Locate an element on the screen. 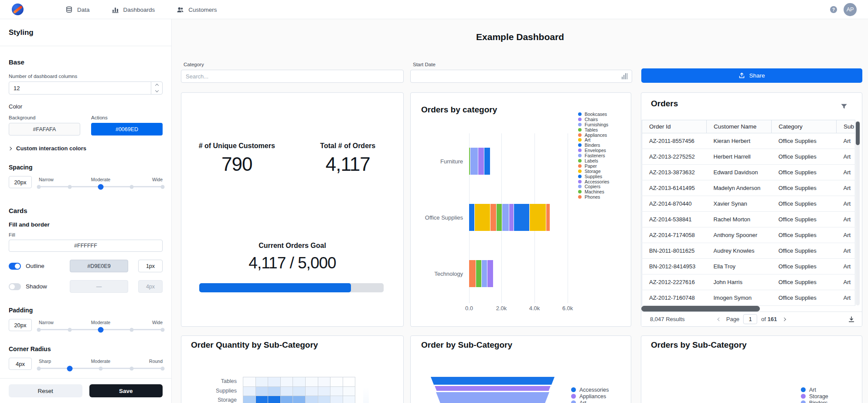 The width and height of the screenshot is (868, 403). spacing-slider-track is located at coordinates (101, 186).